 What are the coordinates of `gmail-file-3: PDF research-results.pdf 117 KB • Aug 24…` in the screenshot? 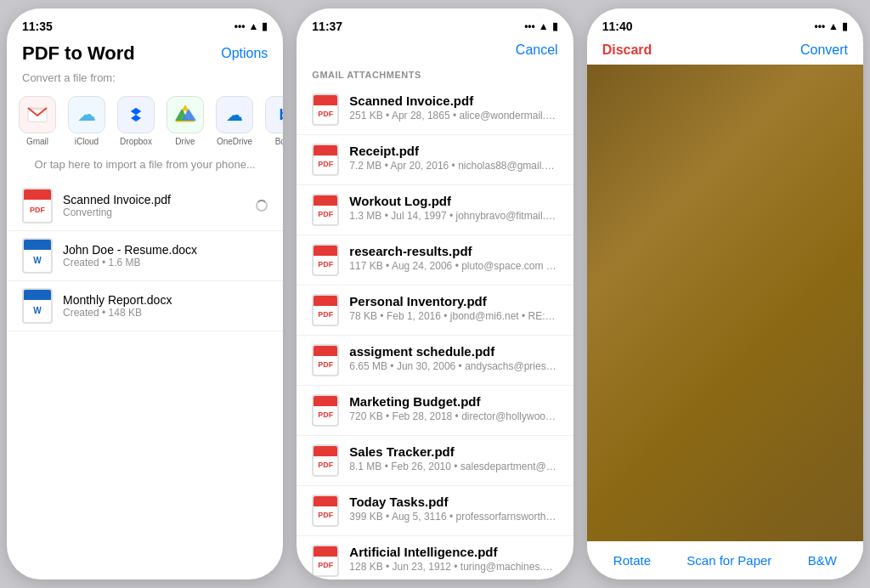 It's located at (435, 260).